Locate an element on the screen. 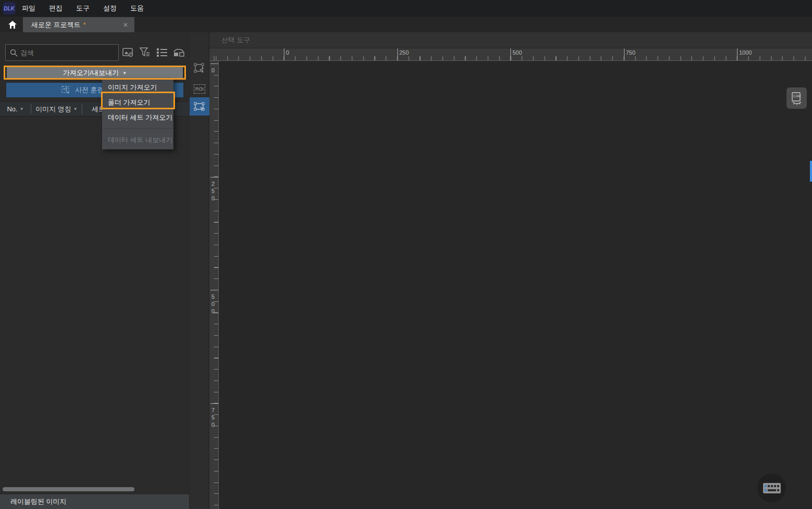 The width and height of the screenshot is (812, 509). roi-tool-icon: ROI is located at coordinates (199, 89).